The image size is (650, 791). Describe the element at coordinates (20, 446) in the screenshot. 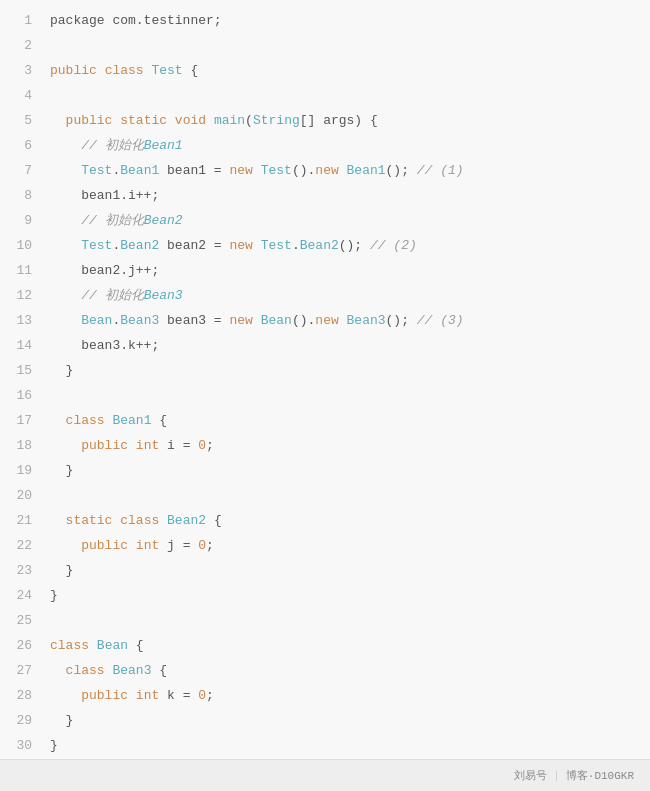

I see `line-number: 18` at that location.